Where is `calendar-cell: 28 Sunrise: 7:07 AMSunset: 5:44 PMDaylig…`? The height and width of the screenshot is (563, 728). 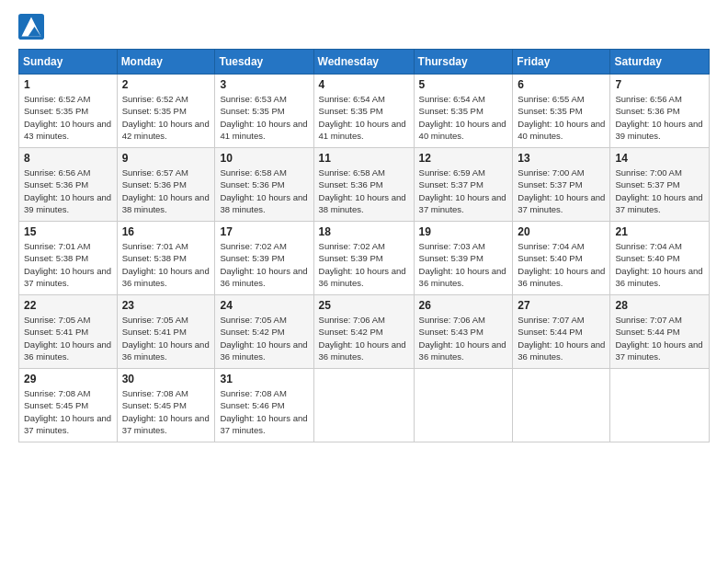 calendar-cell: 28 Sunrise: 7:07 AMSunset: 5:44 PMDaylig… is located at coordinates (660, 332).